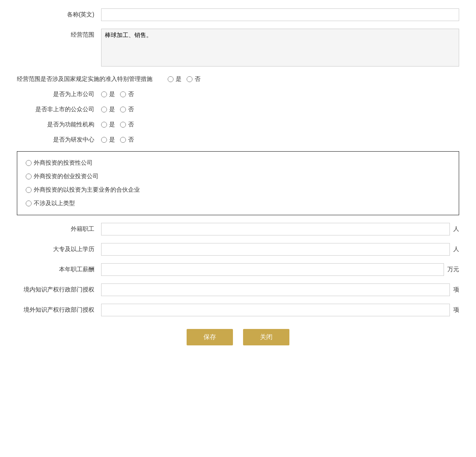 The width and height of the screenshot is (476, 457). What do you see at coordinates (59, 270) in the screenshot?
I see `annual-salary-label: 本年职工薪酬` at bounding box center [59, 270].